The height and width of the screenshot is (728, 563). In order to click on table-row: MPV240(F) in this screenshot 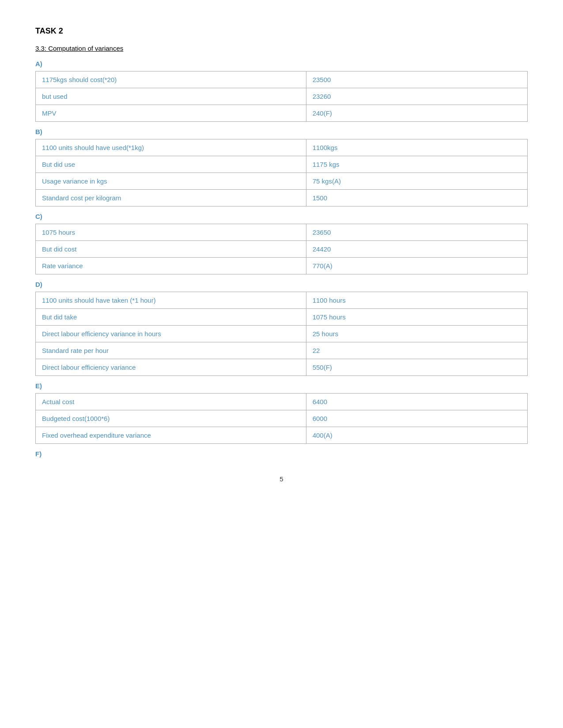, I will do `click(282, 113)`.